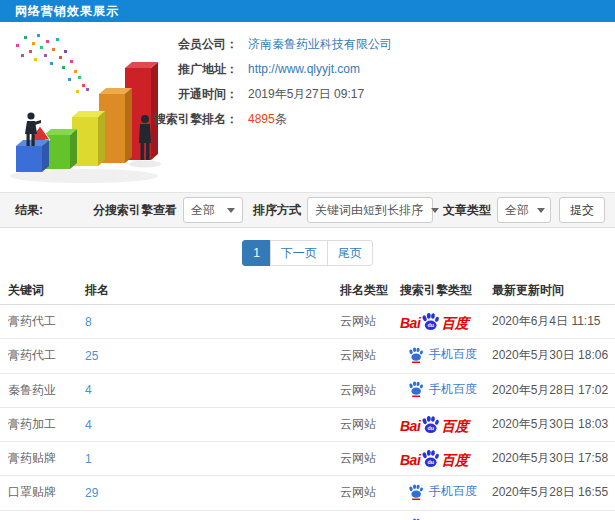  Describe the element at coordinates (194, 94) in the screenshot. I see `opened-label: 开通时间：` at that location.